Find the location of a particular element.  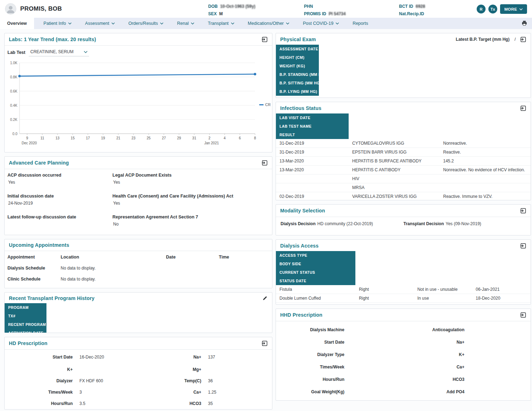

prescription-field-value: FX HDF 600 is located at coordinates (107, 381).